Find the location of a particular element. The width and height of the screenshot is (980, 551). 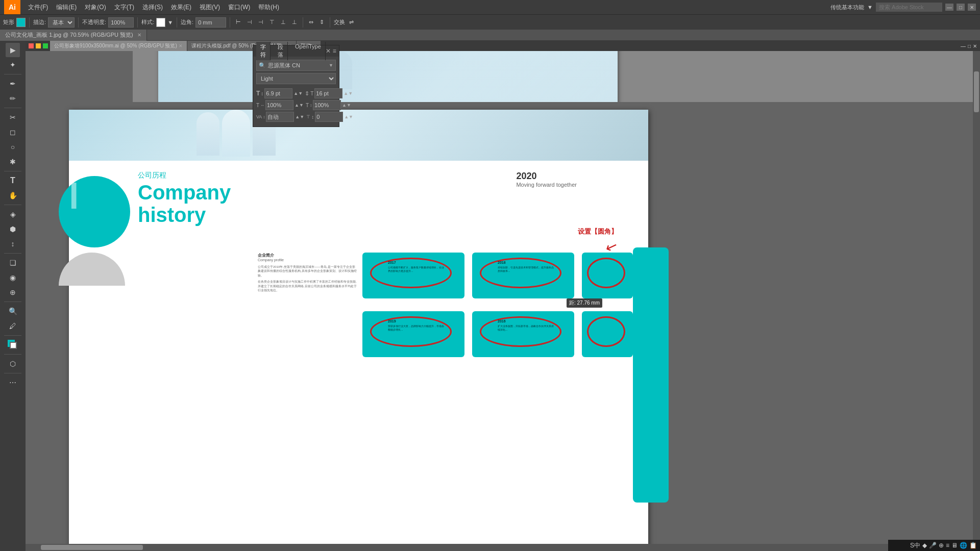

close-button: ✕ is located at coordinates (972, 7).